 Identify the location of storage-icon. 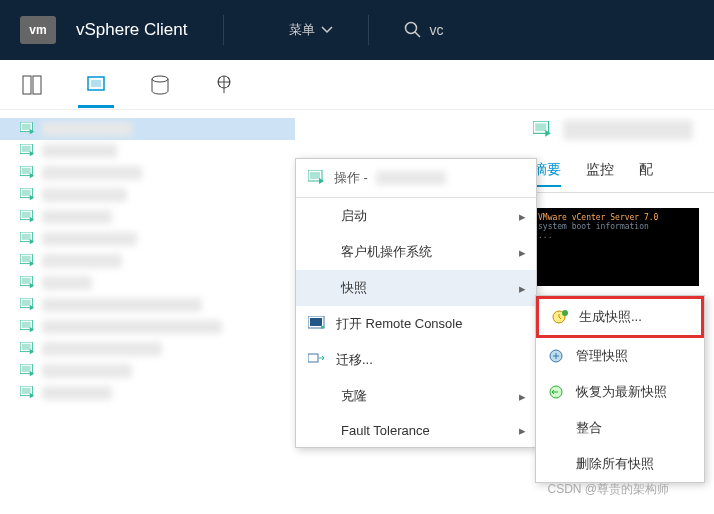
(160, 85).